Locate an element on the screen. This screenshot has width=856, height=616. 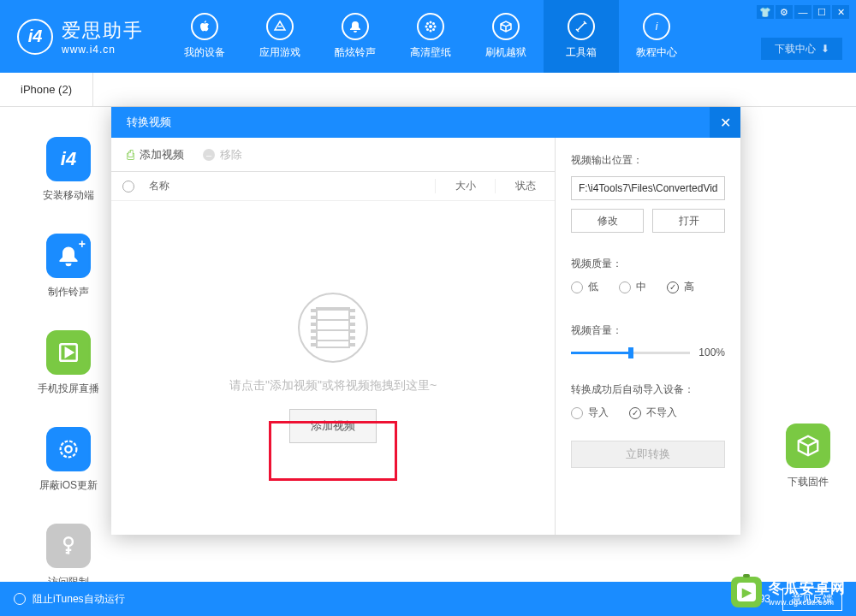
modal-right-panel: 视频输出位置： F:\i4Tools7\Files\ConvertedVid 修… is located at coordinates (648, 336).